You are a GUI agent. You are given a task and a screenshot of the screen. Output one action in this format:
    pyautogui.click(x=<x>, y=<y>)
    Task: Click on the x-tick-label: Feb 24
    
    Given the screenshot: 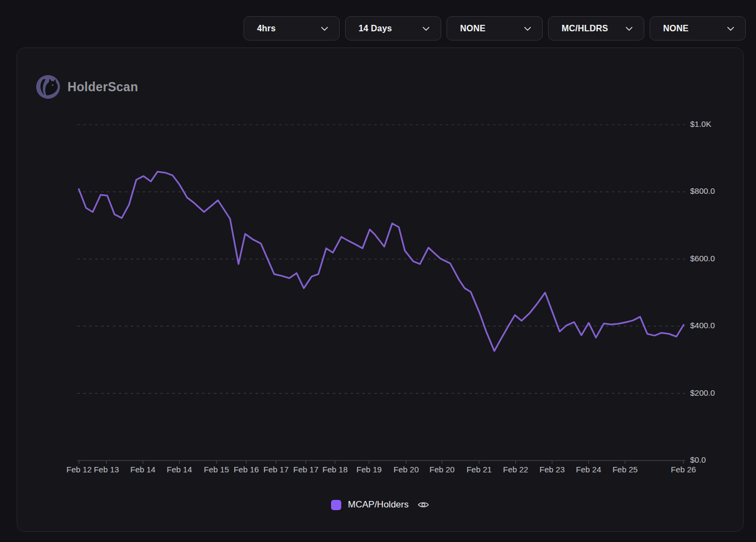 What is the action you would take?
    pyautogui.click(x=589, y=470)
    